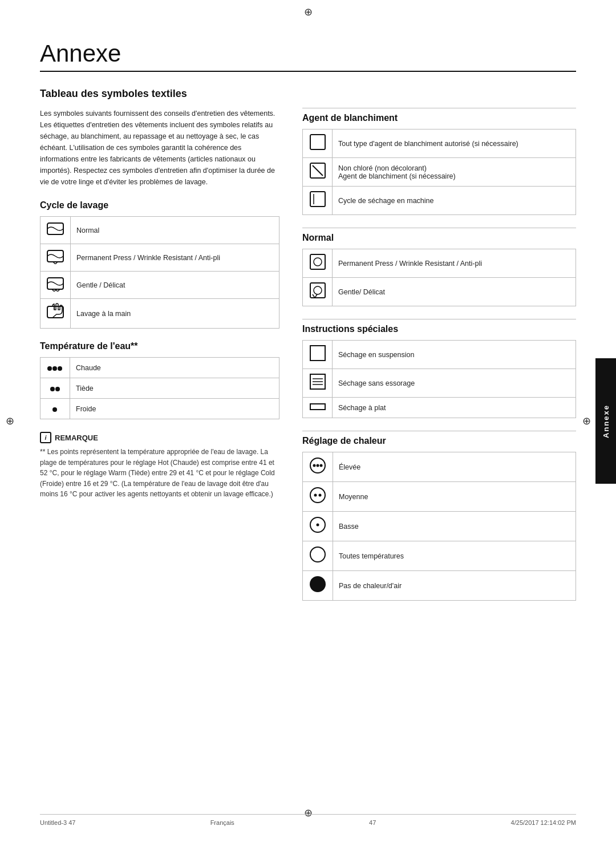  What do you see at coordinates (454, 172) in the screenshot?
I see `bleach-non-chlore-text: Non chloré (non décolorant)Agent de blan…` at bounding box center [454, 172].